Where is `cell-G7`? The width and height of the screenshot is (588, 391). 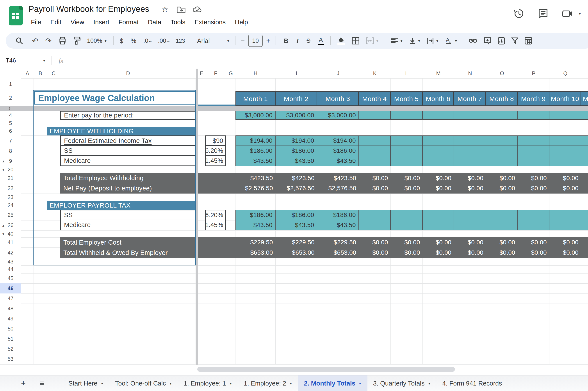 cell-G7 is located at coordinates (231, 141).